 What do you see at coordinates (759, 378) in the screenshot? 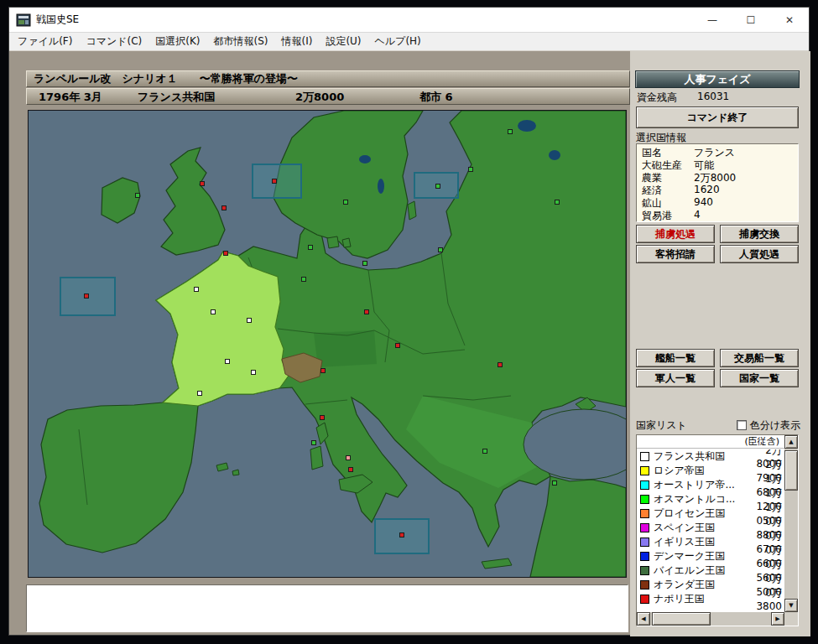
I see `nation-list-button: 国家一覧` at bounding box center [759, 378].